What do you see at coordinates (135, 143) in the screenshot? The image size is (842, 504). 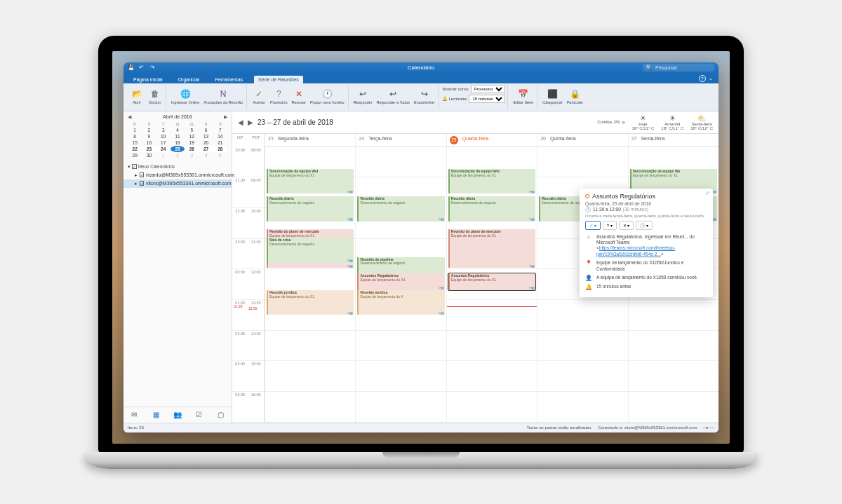 I see `mini-cal-day: 15` at bounding box center [135, 143].